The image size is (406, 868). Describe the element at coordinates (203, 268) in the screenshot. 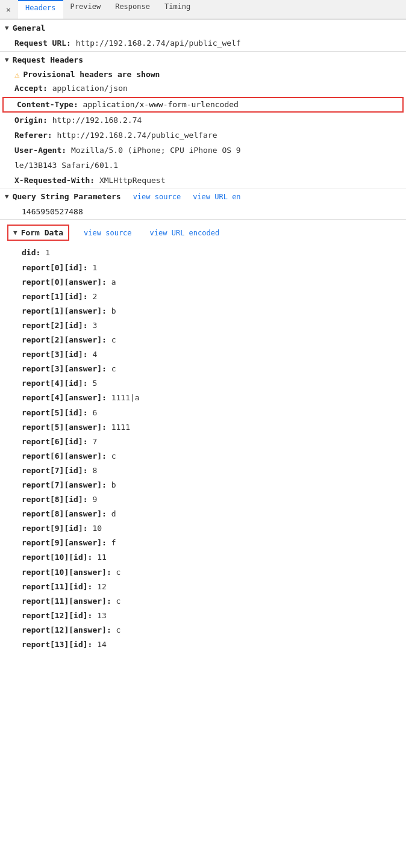

I see `form-data-row: report[0][id]: 1` at that location.